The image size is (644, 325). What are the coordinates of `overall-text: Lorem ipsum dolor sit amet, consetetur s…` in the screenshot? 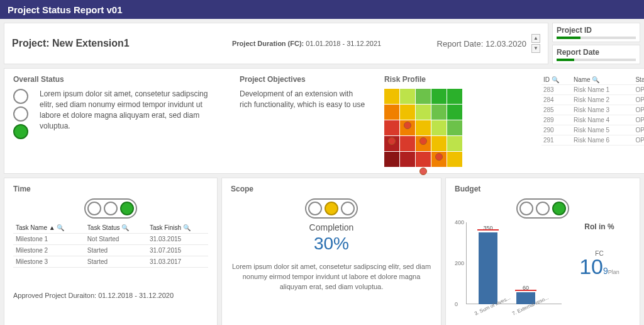 It's located at (130, 114).